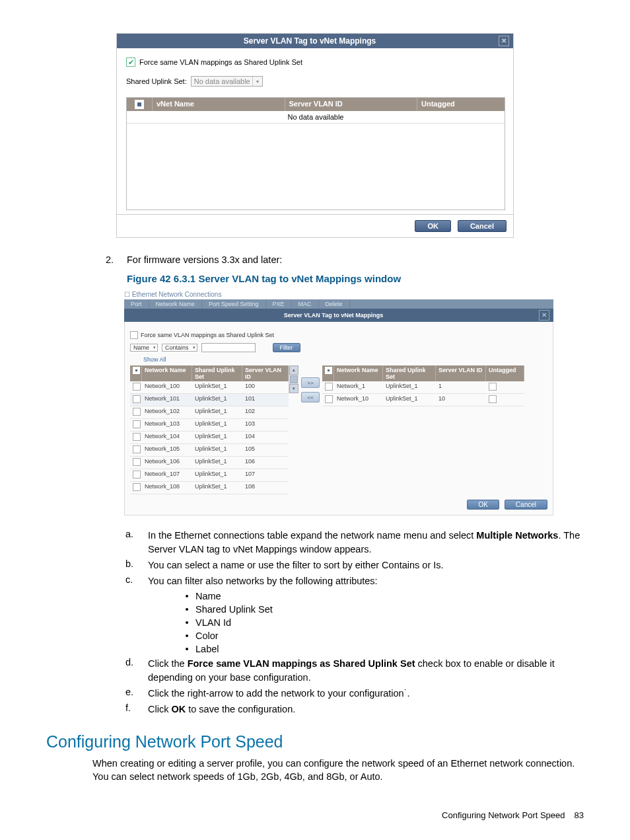 This screenshot has width=630, height=840. What do you see at coordinates (137, 694) in the screenshot?
I see `step-label: e.` at bounding box center [137, 694].